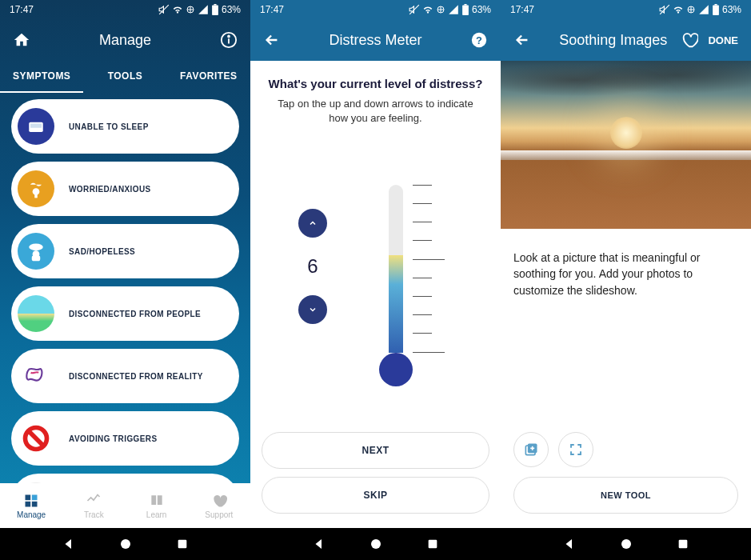 This screenshot has height=560, width=751. I want to click on sad-icon, so click(36, 251).